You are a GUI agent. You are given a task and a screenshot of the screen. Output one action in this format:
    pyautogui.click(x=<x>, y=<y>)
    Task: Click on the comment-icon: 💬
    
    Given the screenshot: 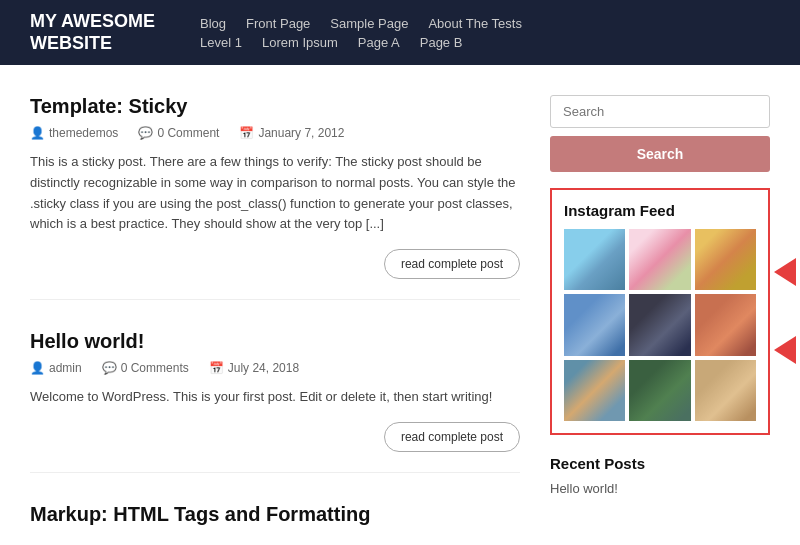 What is the action you would take?
    pyautogui.click(x=146, y=133)
    